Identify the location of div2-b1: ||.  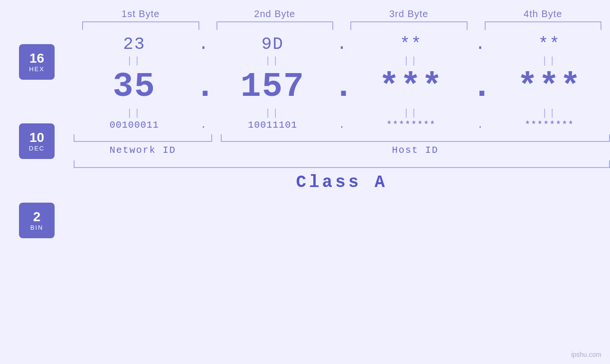
(134, 113).